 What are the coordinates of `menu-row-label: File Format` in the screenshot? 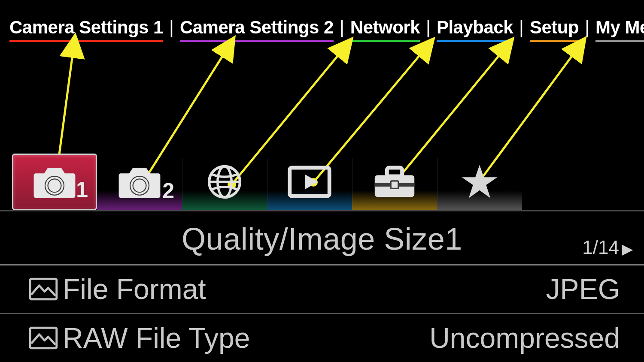 It's located at (304, 289).